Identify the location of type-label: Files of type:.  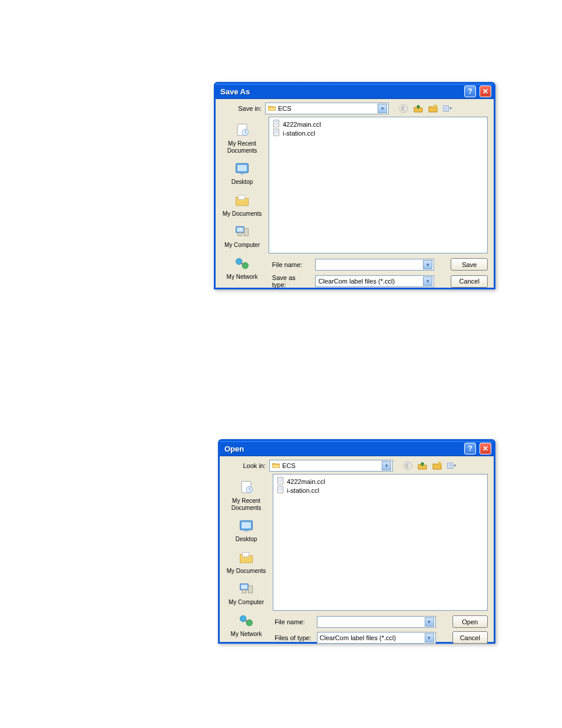
(293, 638).